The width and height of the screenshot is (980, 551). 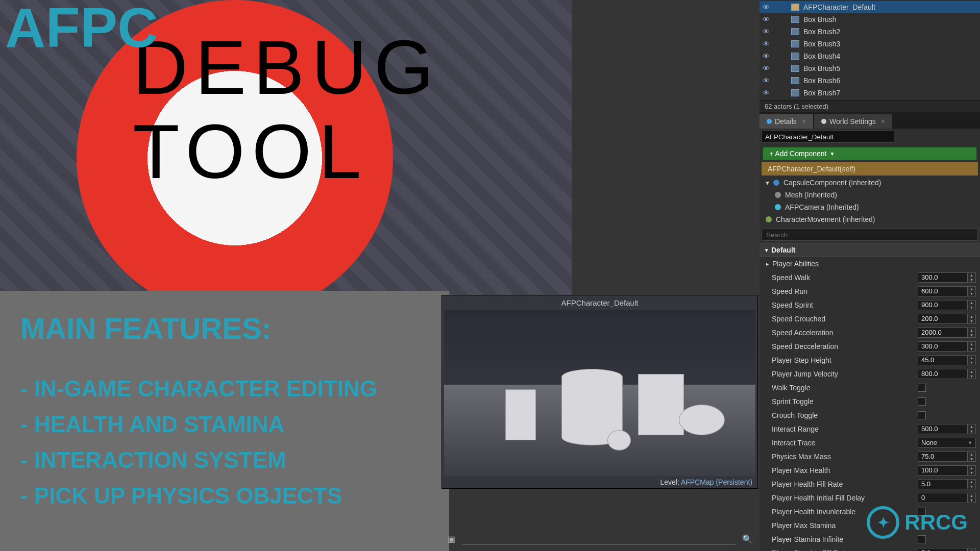 I want to click on component-label: Mesh (Inherited), so click(x=880, y=195).